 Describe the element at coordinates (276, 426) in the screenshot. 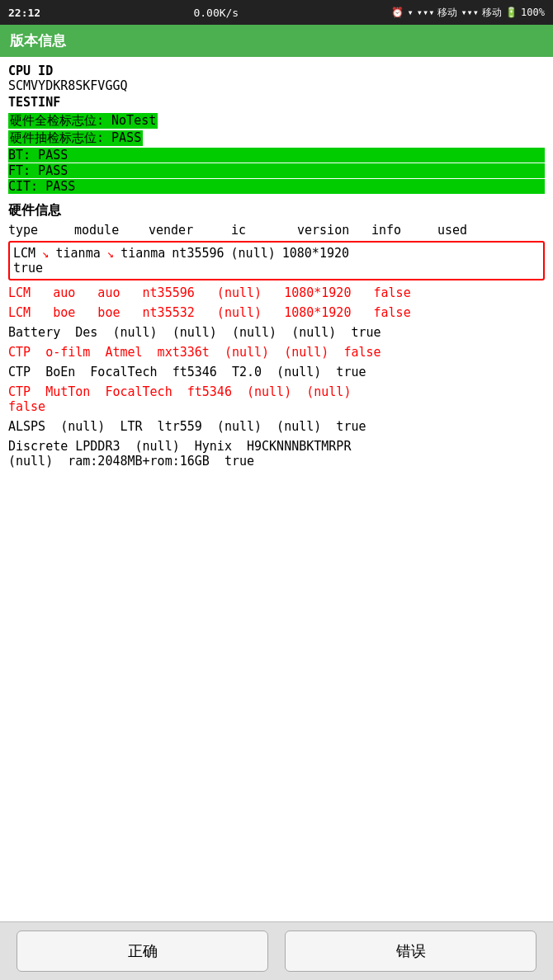

I see `row-alsps: ALSPS (null) LTR ltr559 (null) (null) tr…` at that location.